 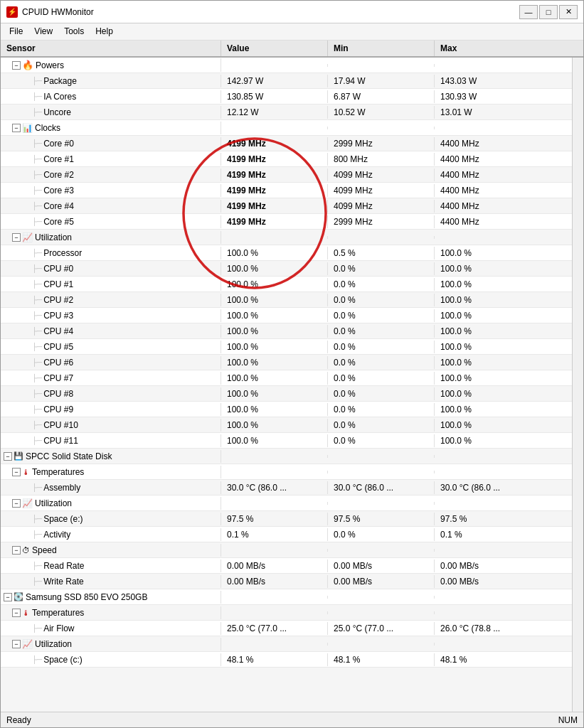 What do you see at coordinates (50, 65) in the screenshot?
I see `group-label: Powers` at bounding box center [50, 65].